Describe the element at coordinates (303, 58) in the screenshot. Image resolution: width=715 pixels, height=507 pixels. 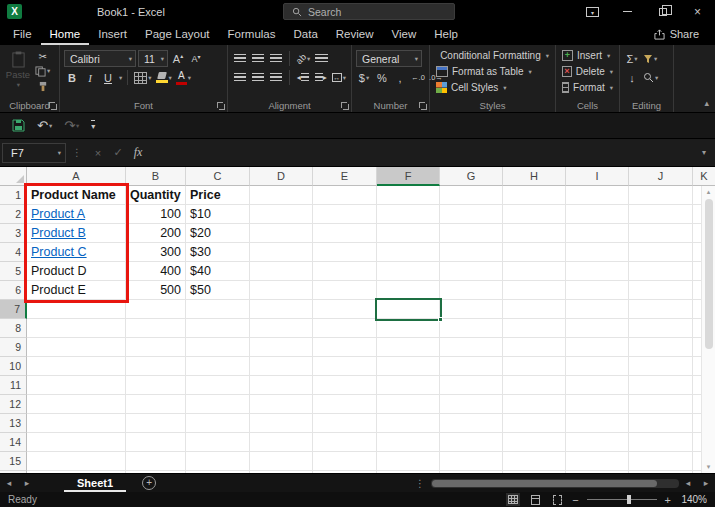
I see `orientation-button: ab▾` at that location.